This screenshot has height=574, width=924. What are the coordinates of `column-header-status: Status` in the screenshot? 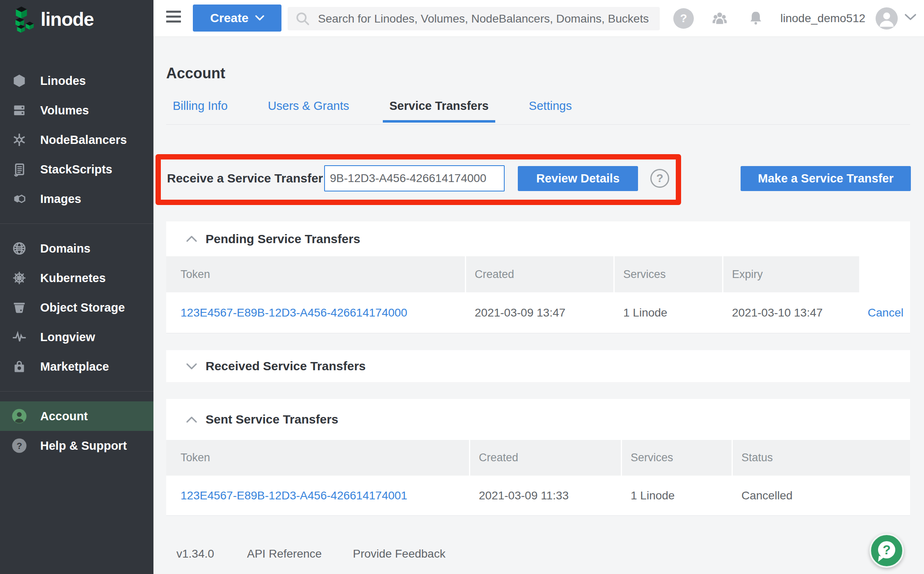 It's located at (821, 458).